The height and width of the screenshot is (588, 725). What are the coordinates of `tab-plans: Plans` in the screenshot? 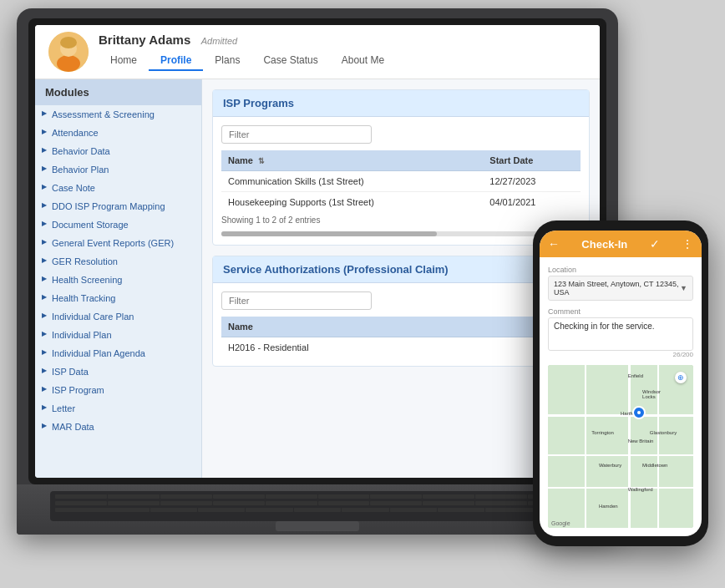 It's located at (227, 61).